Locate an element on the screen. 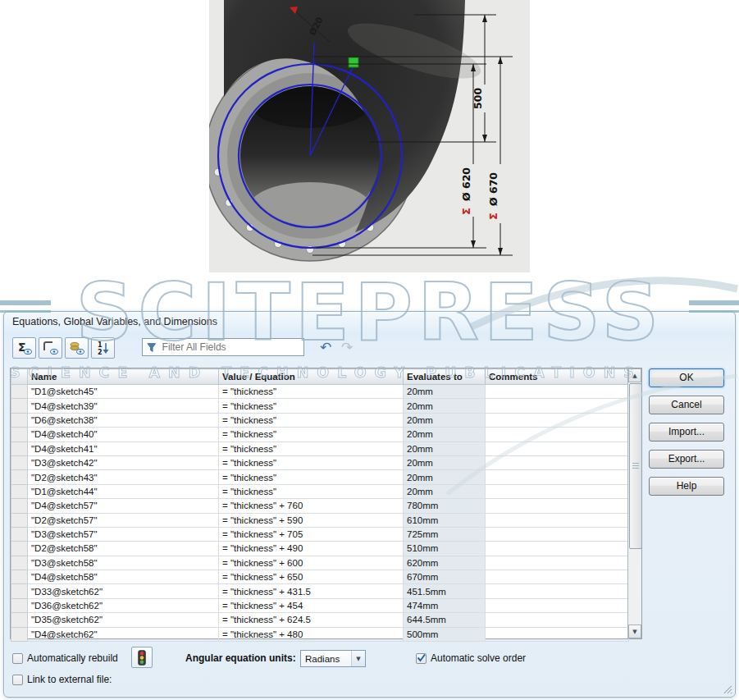  table-row: "D33@sketch62" = "thickness" + 431.5 451… is located at coordinates (320, 591).